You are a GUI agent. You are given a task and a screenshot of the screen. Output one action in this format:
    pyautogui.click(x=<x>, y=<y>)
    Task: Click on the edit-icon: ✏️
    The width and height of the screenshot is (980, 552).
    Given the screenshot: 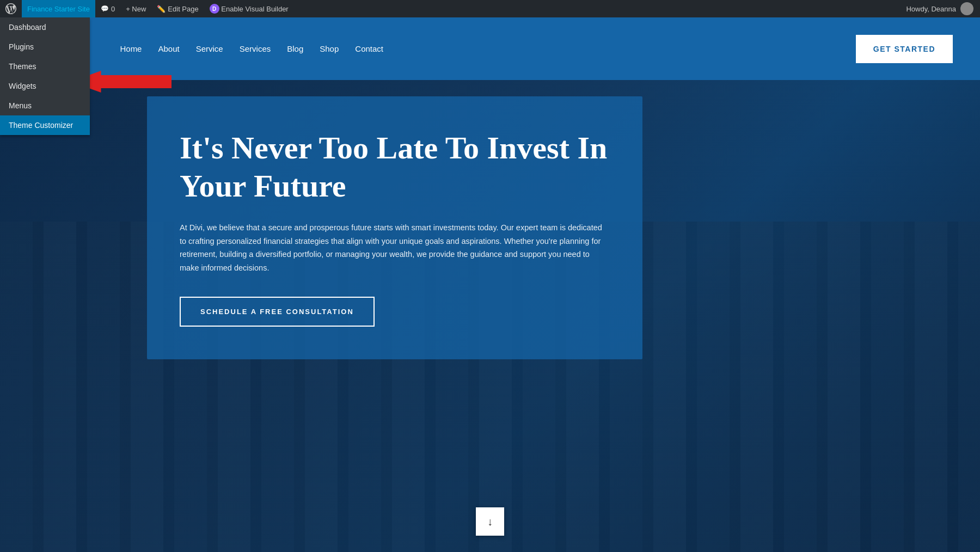 What is the action you would take?
    pyautogui.click(x=161, y=9)
    